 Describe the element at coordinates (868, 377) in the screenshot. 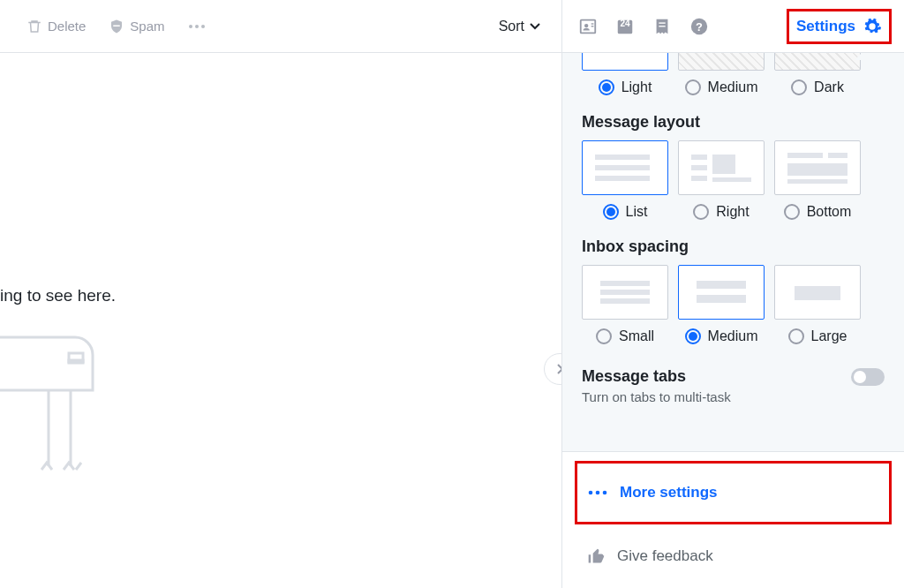

I see `tabs-toggle` at that location.